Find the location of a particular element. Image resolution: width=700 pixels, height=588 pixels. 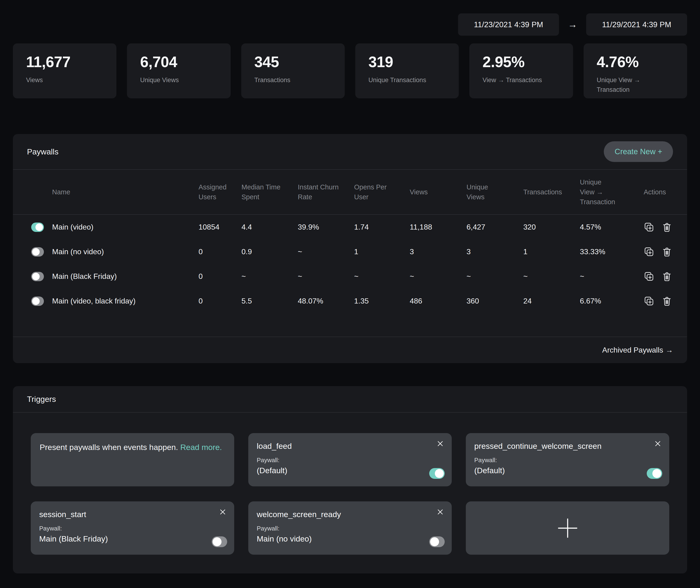

cell-median-time-spent: ~ is located at coordinates (269, 276).